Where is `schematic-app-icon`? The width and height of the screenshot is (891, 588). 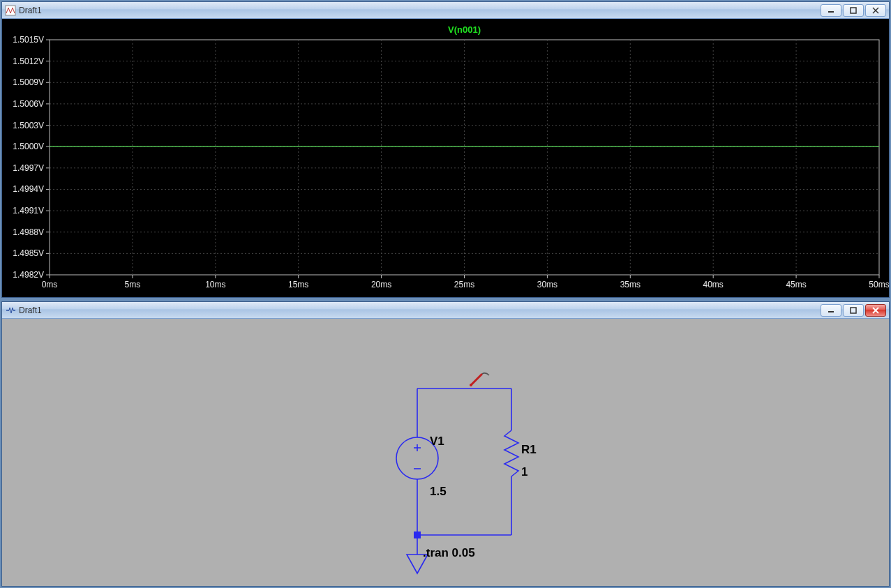
schematic-app-icon is located at coordinates (10, 310).